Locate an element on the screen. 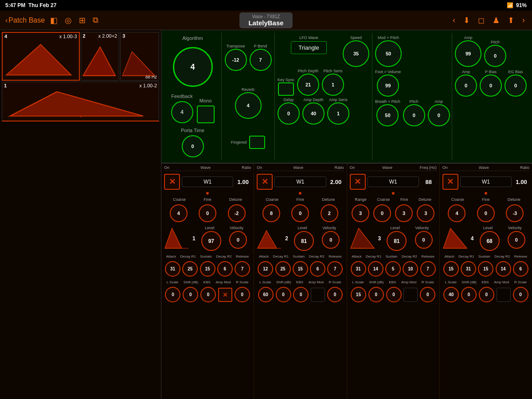 The width and height of the screenshot is (532, 399). egbias-knob: 0 is located at coordinates (516, 86).